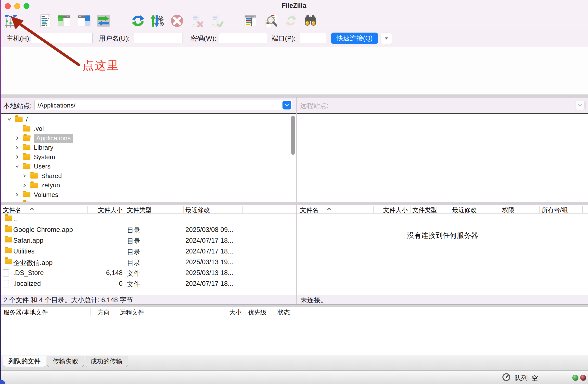 This screenshot has width=588, height=384. What do you see at coordinates (27, 138) in the screenshot?
I see `open-folder-icon` at bounding box center [27, 138].